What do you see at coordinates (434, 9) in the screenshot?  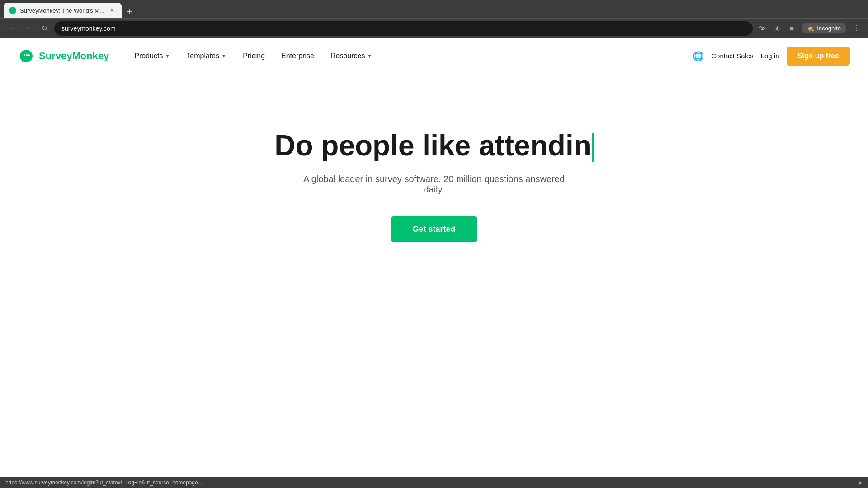 I see `tab-bar: SurveyMonkey: The World's M... ✕ +` at bounding box center [434, 9].